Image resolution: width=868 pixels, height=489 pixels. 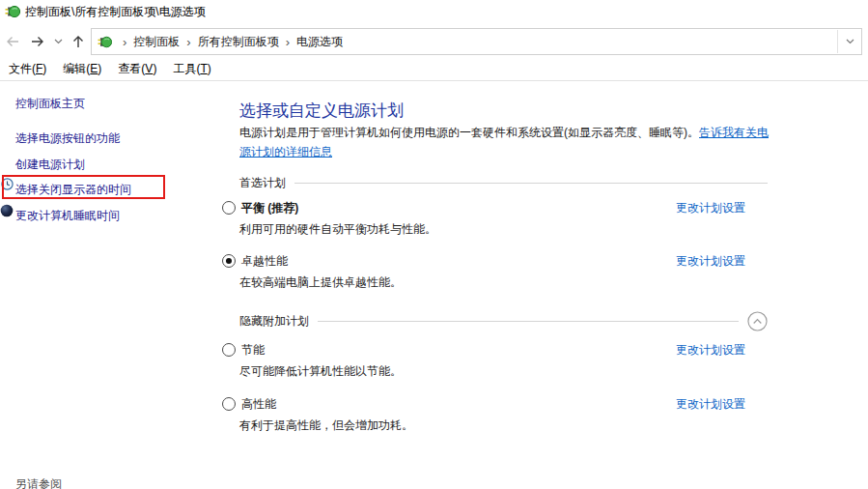 I want to click on section-label: 隐藏附加计划, so click(x=274, y=321).